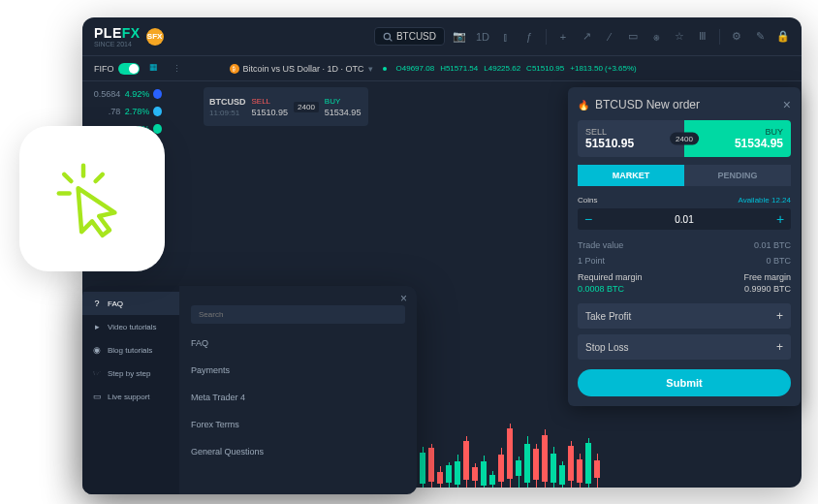  What do you see at coordinates (299, 425) in the screenshot?
I see `help-item: Forex Terms` at bounding box center [299, 425].